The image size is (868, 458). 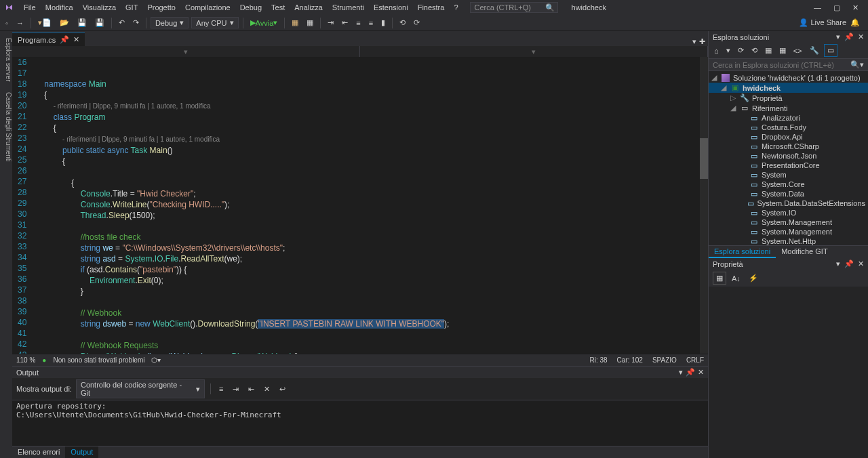 What do you see at coordinates (64, 23) in the screenshot?
I see `open-button: 📂` at bounding box center [64, 23].